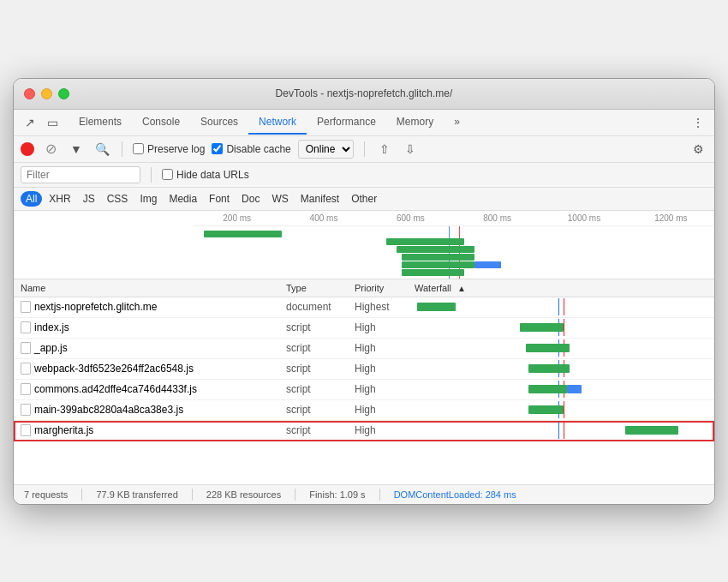  What do you see at coordinates (51, 149) in the screenshot?
I see `clear-button: ⊘` at bounding box center [51, 149].